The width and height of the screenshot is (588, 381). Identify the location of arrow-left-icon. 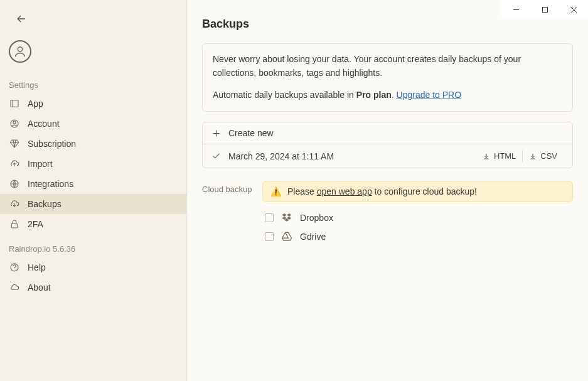
(21, 19).